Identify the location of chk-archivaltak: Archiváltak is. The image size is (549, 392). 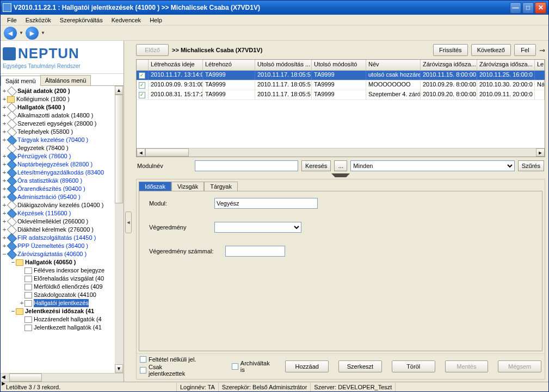
(254, 366).